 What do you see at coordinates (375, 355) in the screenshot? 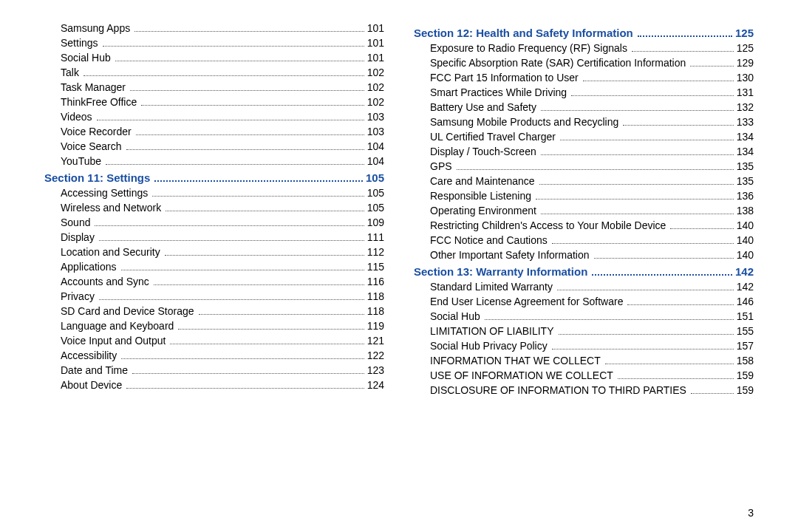
I see `entry-page: 122` at bounding box center [375, 355].